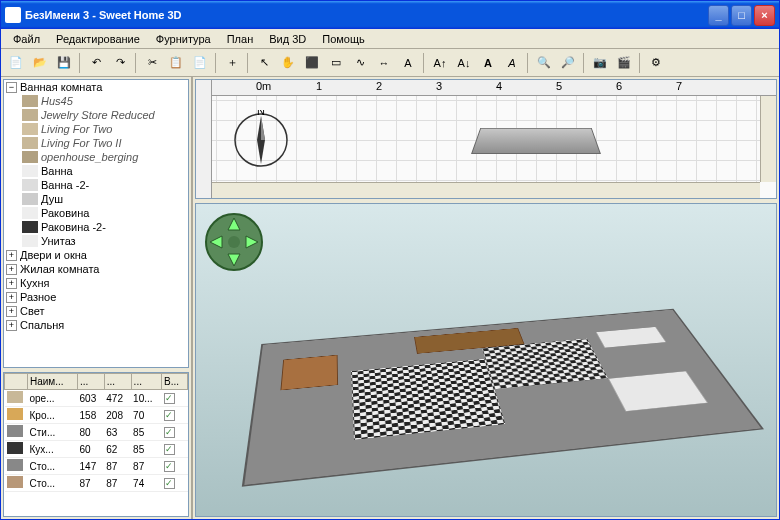 The height and width of the screenshot is (520, 780). Describe the element at coordinates (96, 227) in the screenshot. I see `tree-item: Раковина -2-` at that location.